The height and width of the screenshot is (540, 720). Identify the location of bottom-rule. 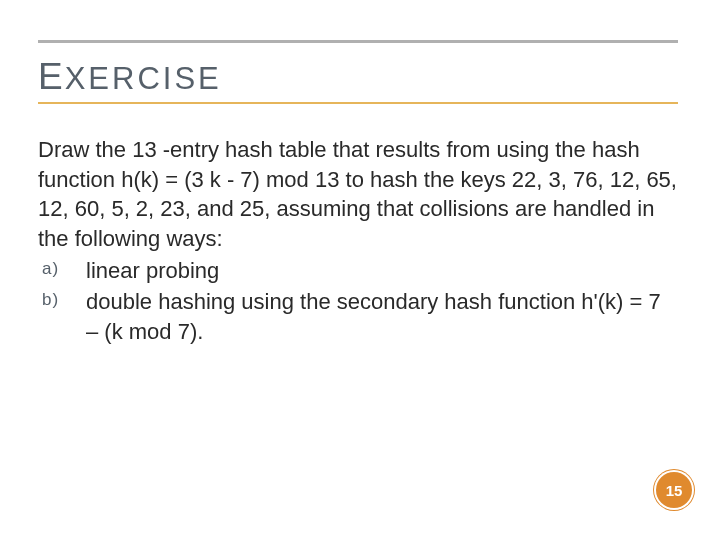
(358, 103).